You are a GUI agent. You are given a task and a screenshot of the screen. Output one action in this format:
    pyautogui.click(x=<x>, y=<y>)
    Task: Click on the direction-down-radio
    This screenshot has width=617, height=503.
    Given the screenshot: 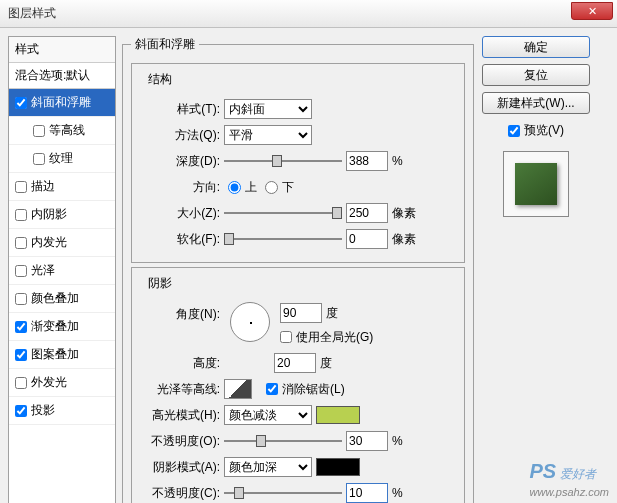 What is the action you would take?
    pyautogui.click(x=272, y=188)
    